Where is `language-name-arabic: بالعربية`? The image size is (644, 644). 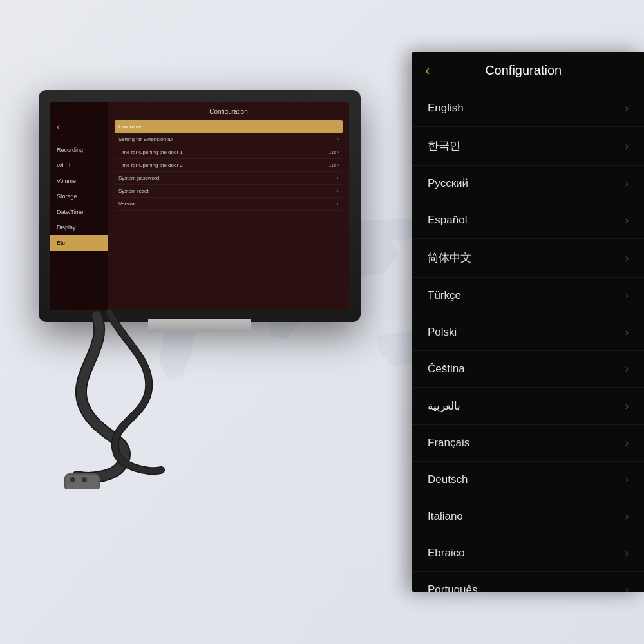
language-name-arabic: بالعربية is located at coordinates (444, 406).